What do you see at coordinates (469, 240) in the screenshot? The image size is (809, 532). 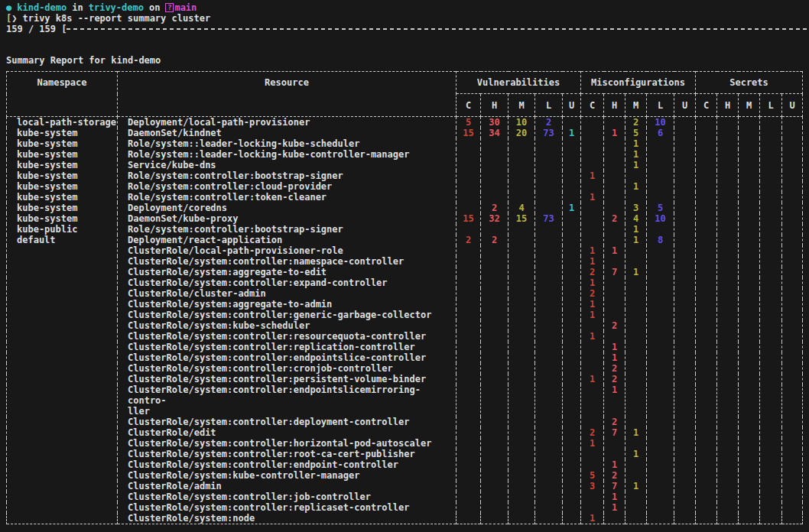 I see `vulnerabilities-critical-cell: 2` at bounding box center [469, 240].